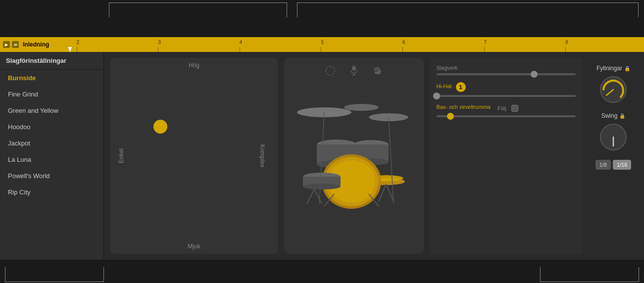 This screenshot has height=283, width=644. What do you see at coordinates (506, 70) in the screenshot?
I see `percussion-control: Slagverk` at bounding box center [506, 70].